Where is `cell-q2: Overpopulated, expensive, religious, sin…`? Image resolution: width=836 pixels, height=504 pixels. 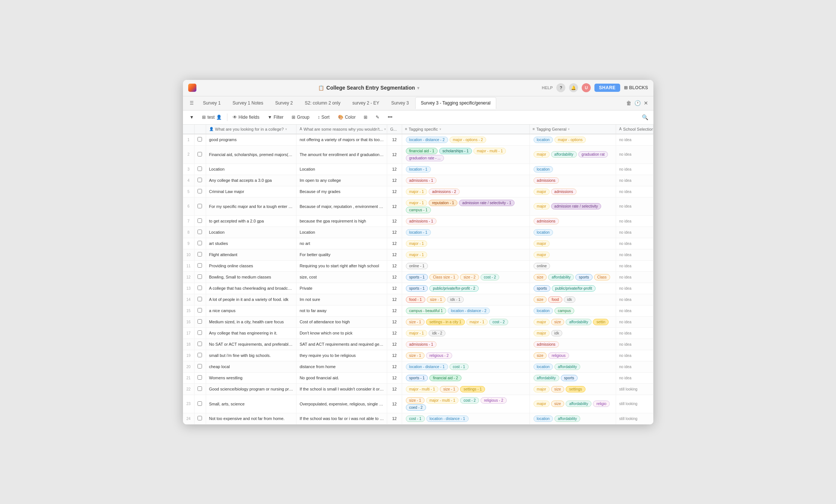 cell-q2: Overpopulated, expensive, religious, sin… is located at coordinates (342, 404).